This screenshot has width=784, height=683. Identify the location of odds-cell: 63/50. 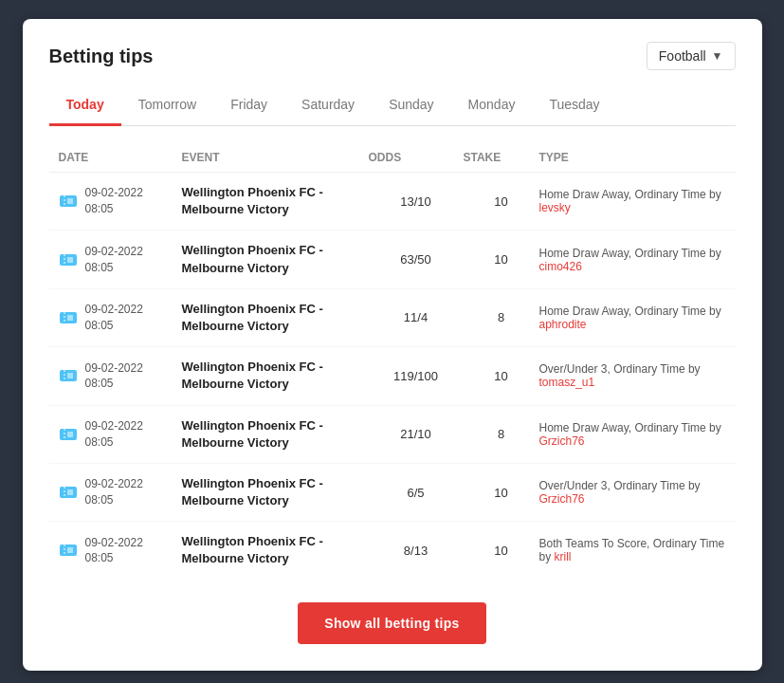
(416, 260).